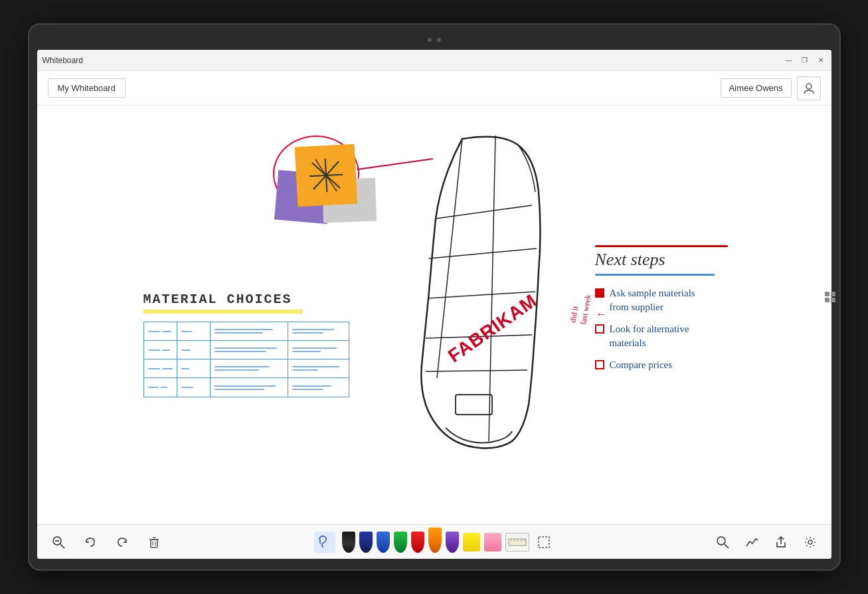 This screenshot has height=594, width=868. Describe the element at coordinates (418, 542) in the screenshot. I see `pen-red-tool` at that location.